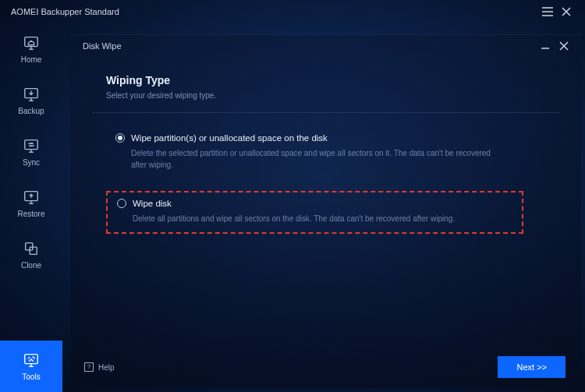  I want to click on divider, so click(326, 112).